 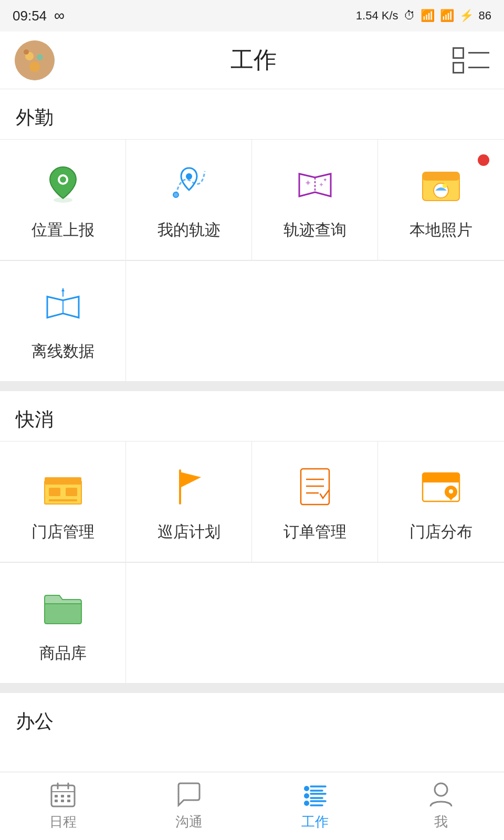 I want to click on section-title-waiqin: 外勤, so click(x=252, y=114).